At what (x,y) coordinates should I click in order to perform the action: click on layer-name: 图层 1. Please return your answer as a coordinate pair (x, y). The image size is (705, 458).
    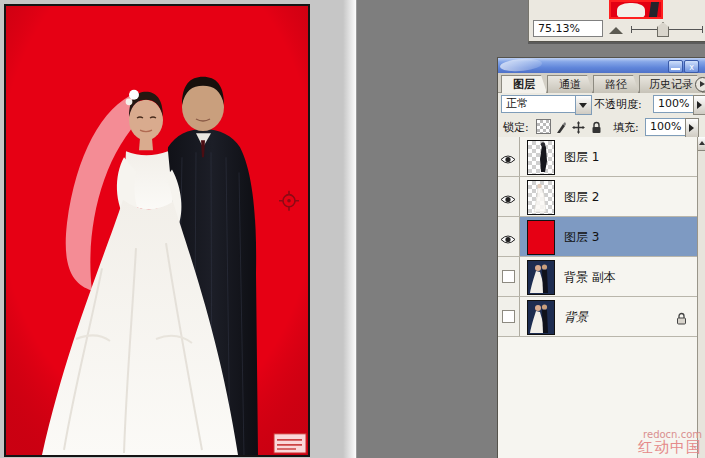
    Looking at the image, I should click on (582, 158).